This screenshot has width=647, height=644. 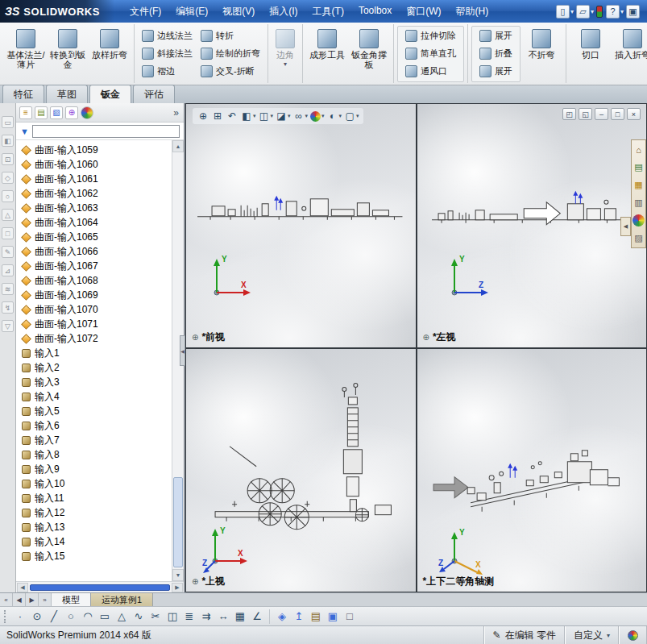 I want to click on dock-tool-icon: △, so click(x=8, y=214).